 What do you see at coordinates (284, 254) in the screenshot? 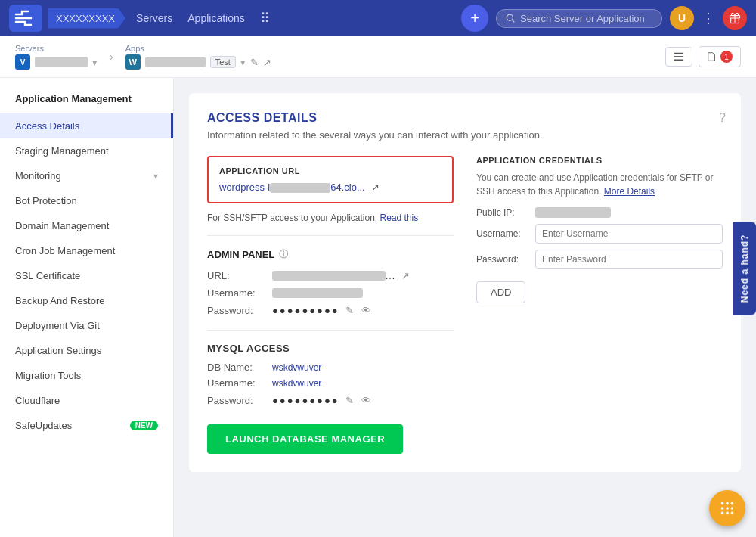
I see `info-icon: ⓘ` at bounding box center [284, 254].